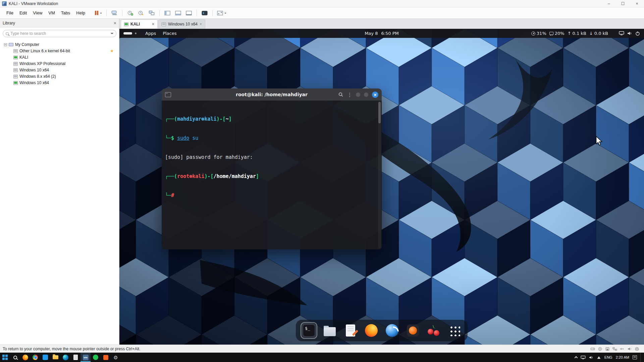 Image resolution: width=644 pixels, height=362 pixels. I want to click on terminal-output: [sudo] password for mahdiyar:, so click(270, 158).